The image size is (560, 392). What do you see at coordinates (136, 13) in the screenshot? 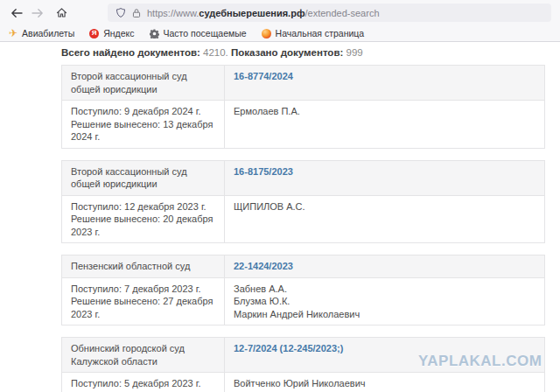
I see `lock-icon` at bounding box center [136, 13].